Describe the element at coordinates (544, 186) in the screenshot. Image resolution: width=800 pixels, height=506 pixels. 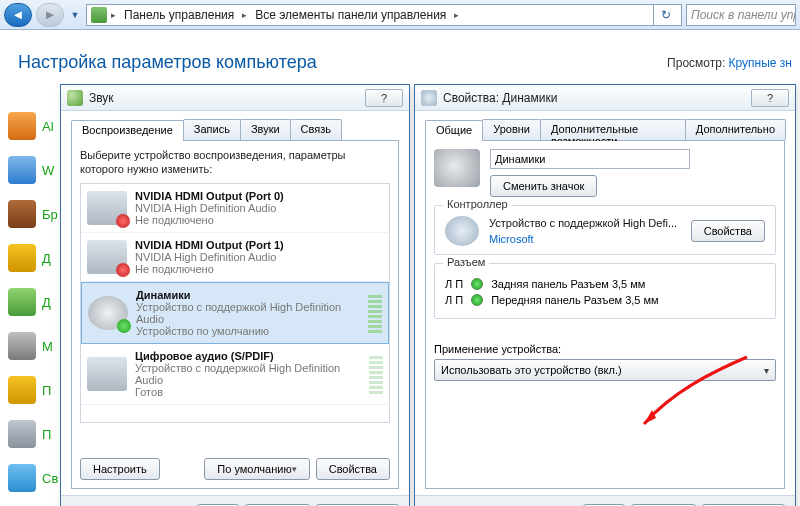
I see `change-icon-button: Сменить значок` at that location.